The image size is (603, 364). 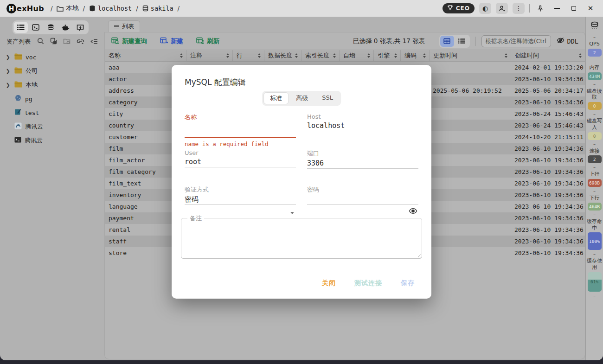 What do you see at coordinates (68, 8) in the screenshot?
I see `breadcrumb-folder: 本地` at bounding box center [68, 8].